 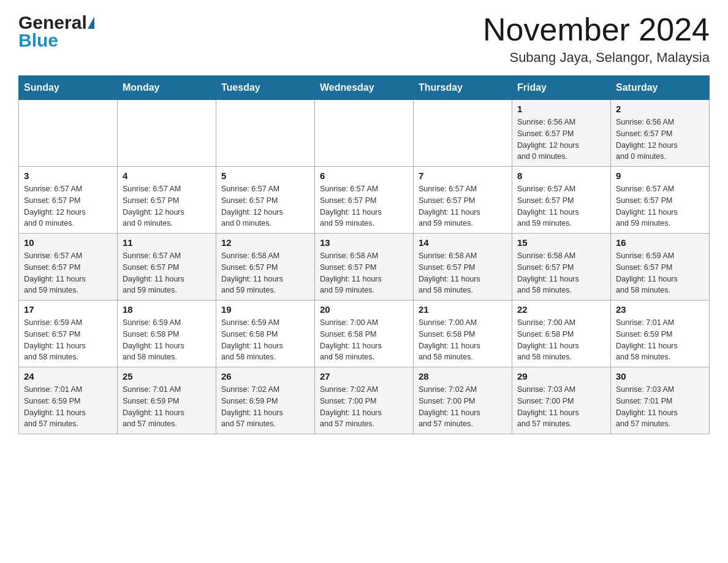 I want to click on day-number: 23, so click(x=660, y=309).